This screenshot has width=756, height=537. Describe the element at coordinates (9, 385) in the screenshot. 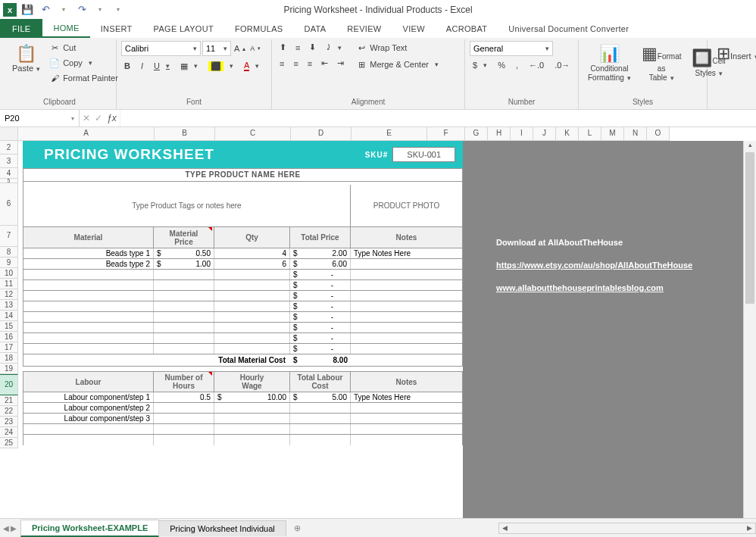

I see `row-header: 20` at that location.